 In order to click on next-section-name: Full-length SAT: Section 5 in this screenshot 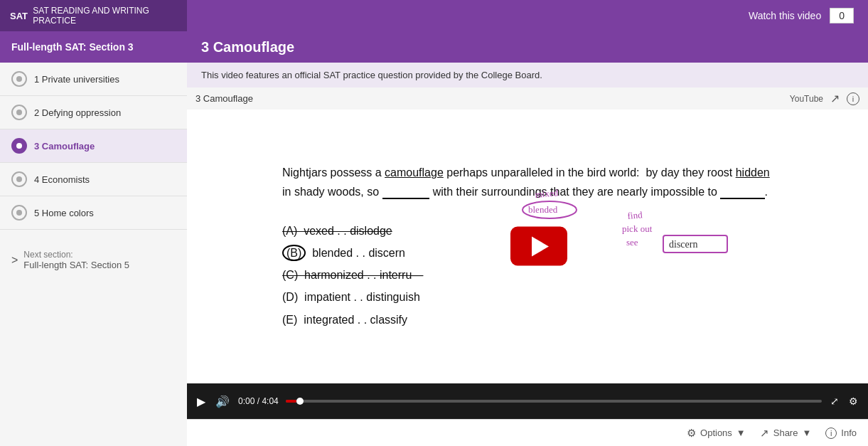, I will do `click(77, 265)`.